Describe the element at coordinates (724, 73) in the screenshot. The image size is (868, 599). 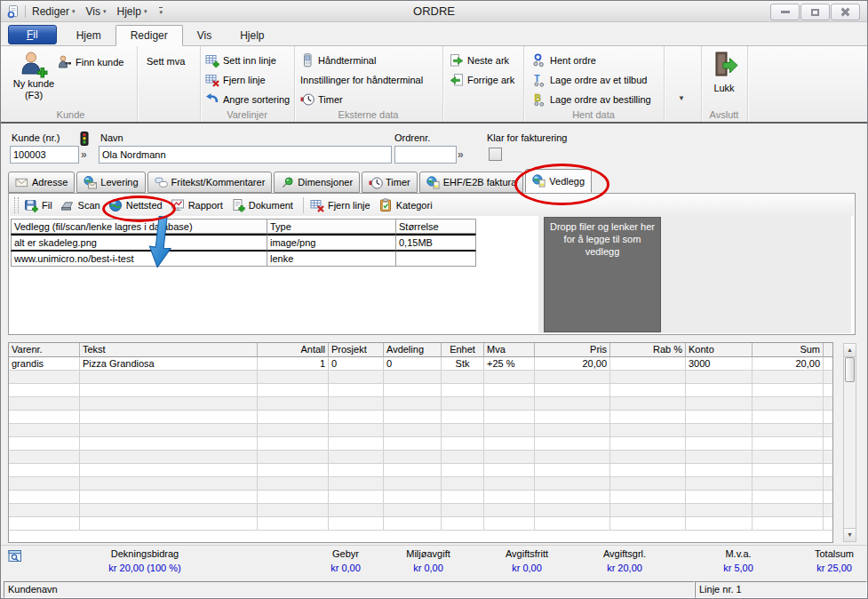
I see `close-window-button: Lukk` at that location.